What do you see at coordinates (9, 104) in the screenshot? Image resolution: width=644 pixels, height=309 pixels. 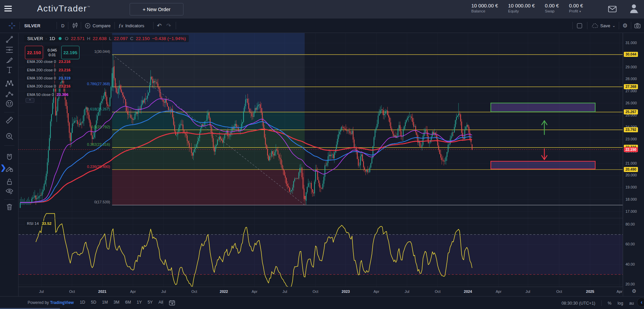 I see `emoji-icon` at bounding box center [9, 104].